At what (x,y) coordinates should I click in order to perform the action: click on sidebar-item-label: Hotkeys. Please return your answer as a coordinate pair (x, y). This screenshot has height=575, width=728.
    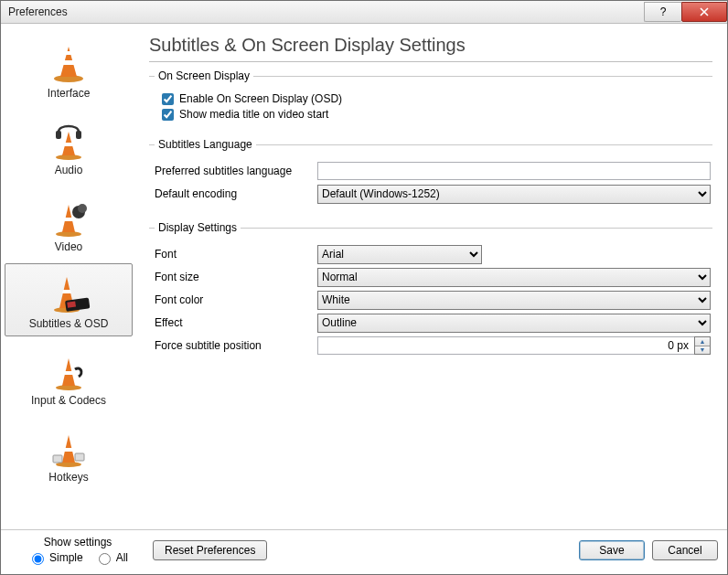
    Looking at the image, I should click on (68, 477).